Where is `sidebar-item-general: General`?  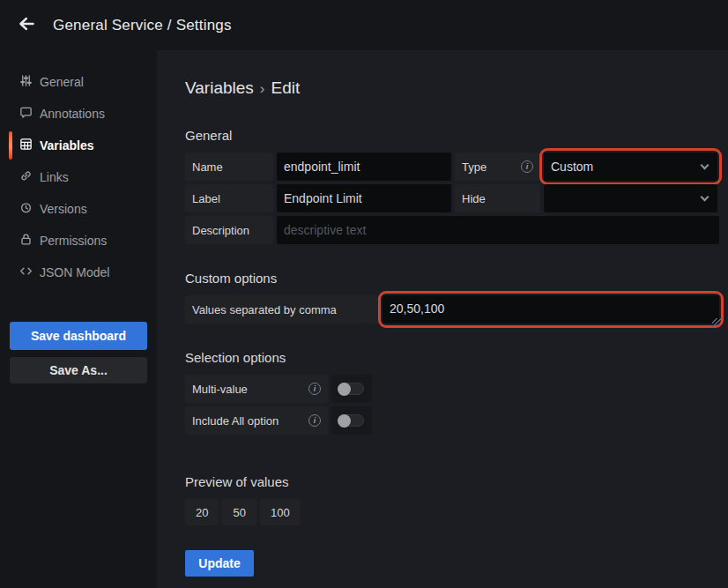 sidebar-item-general: General is located at coordinates (78, 82).